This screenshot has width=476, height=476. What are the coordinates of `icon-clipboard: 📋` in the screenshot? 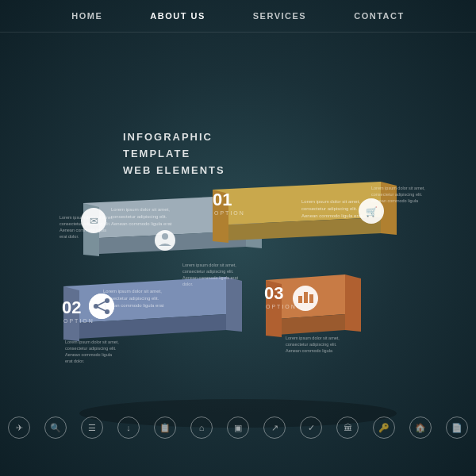 It's located at (165, 428).